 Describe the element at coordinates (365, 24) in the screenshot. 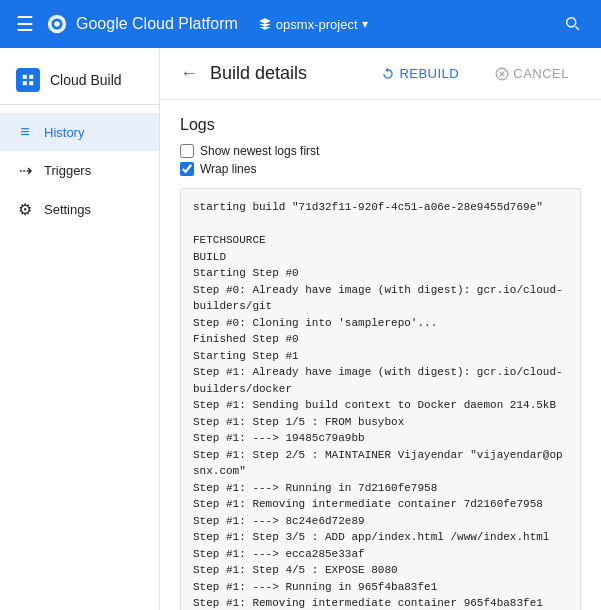

I see `dropdown-icon: ▾` at that location.